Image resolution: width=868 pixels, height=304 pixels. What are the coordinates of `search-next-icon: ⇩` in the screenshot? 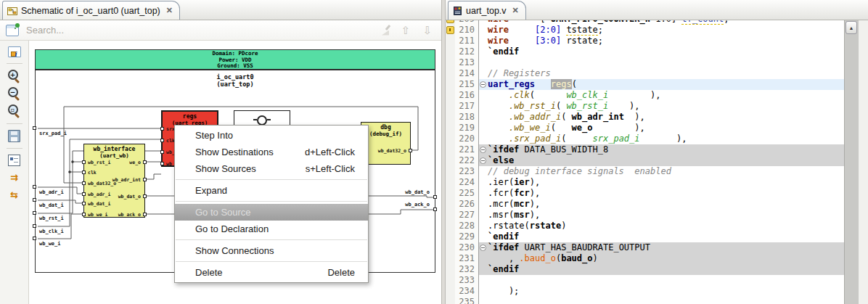 It's located at (427, 30).